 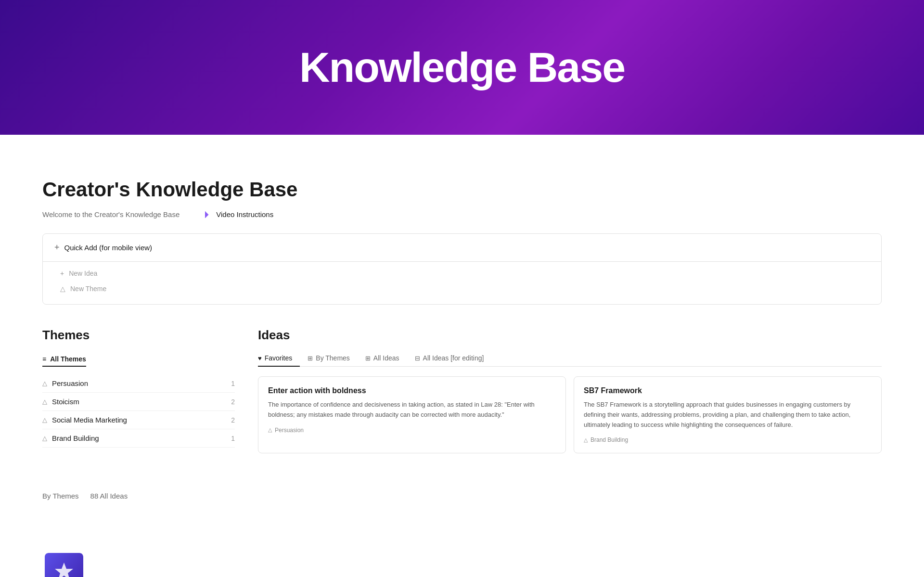 I want to click on tab-by-themes-label: By Themes, so click(x=333, y=358).